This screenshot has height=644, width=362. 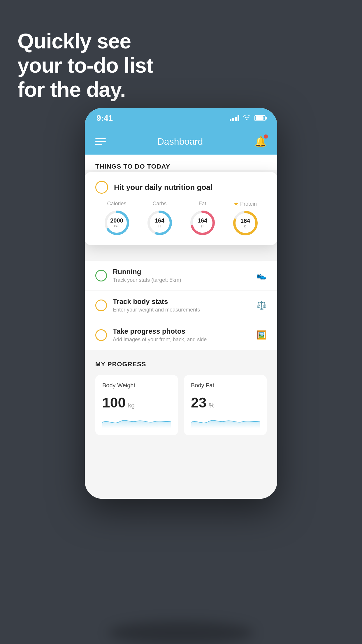 I want to click on headline-line3: for the day., so click(x=85, y=90).